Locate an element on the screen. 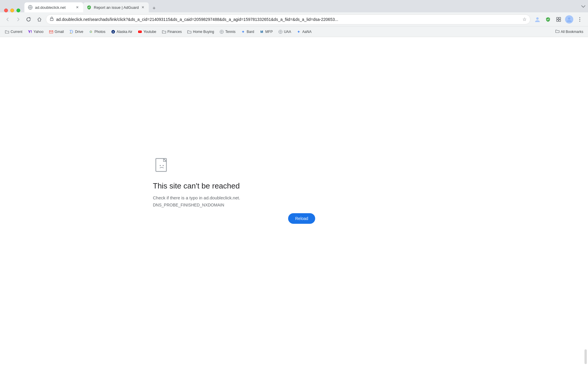  back-button is located at coordinates (8, 19).